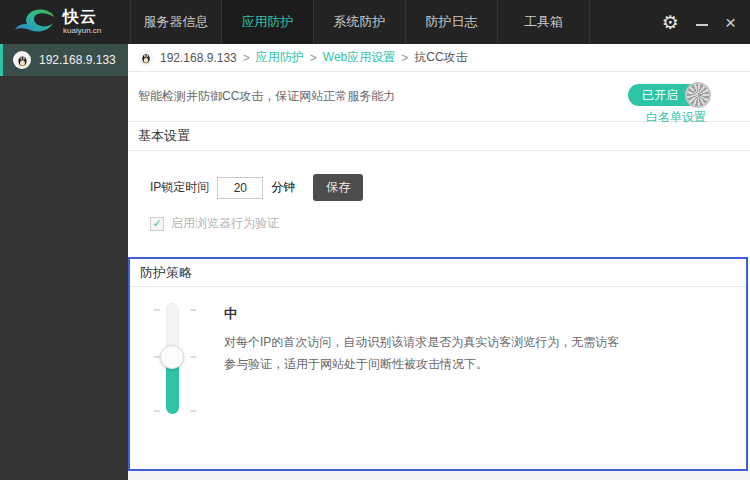 Image resolution: width=750 pixels, height=480 pixels. What do you see at coordinates (702, 20) in the screenshot?
I see `minimize-icon` at bounding box center [702, 20].